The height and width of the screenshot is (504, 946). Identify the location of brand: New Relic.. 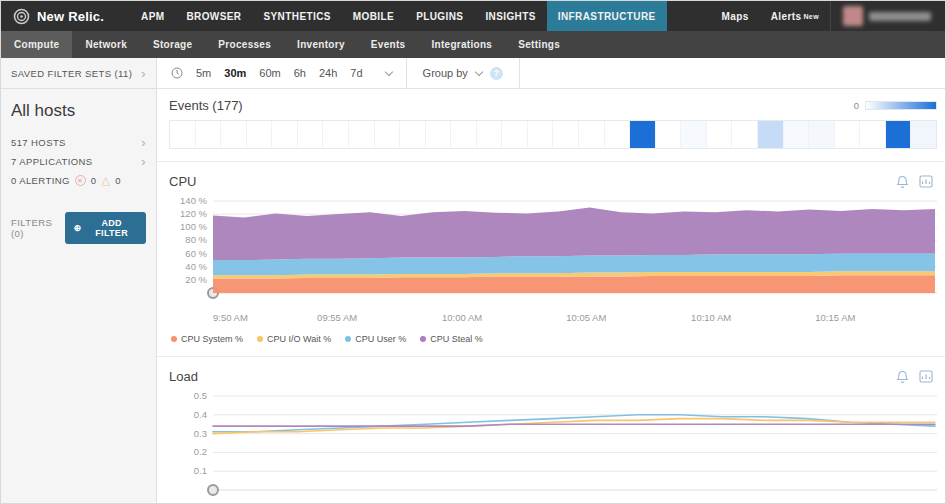
(66, 16).